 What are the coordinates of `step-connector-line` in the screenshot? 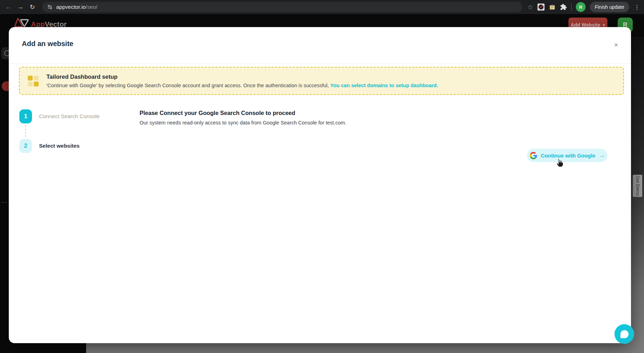 It's located at (26, 131).